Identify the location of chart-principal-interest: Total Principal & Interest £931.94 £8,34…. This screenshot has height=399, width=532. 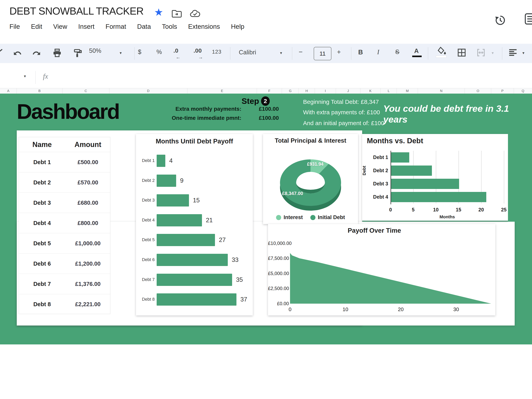
(311, 179).